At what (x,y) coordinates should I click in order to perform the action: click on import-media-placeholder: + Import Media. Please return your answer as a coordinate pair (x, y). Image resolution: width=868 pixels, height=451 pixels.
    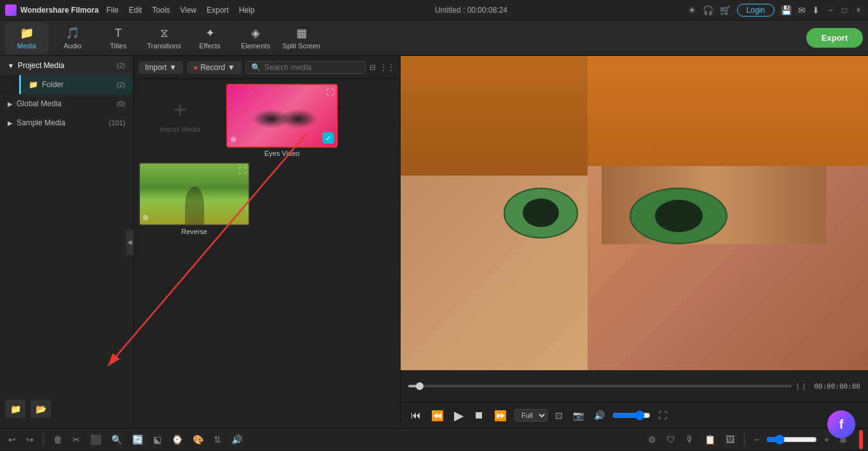
    Looking at the image, I should click on (180, 116).